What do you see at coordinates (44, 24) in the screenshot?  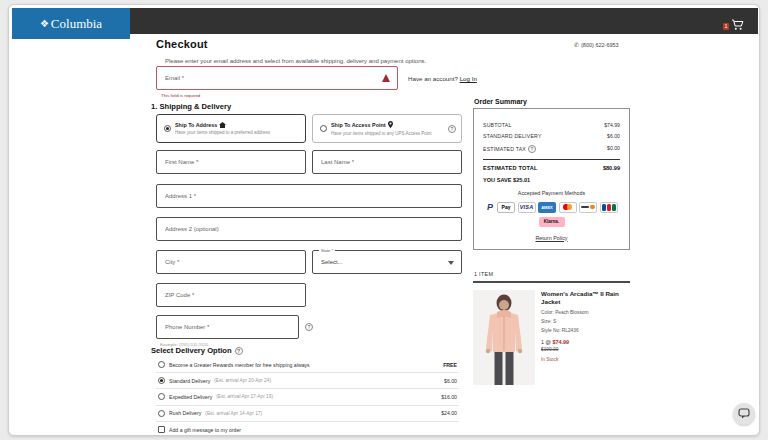 I see `columbia-diamond-icon: ❖` at bounding box center [44, 24].